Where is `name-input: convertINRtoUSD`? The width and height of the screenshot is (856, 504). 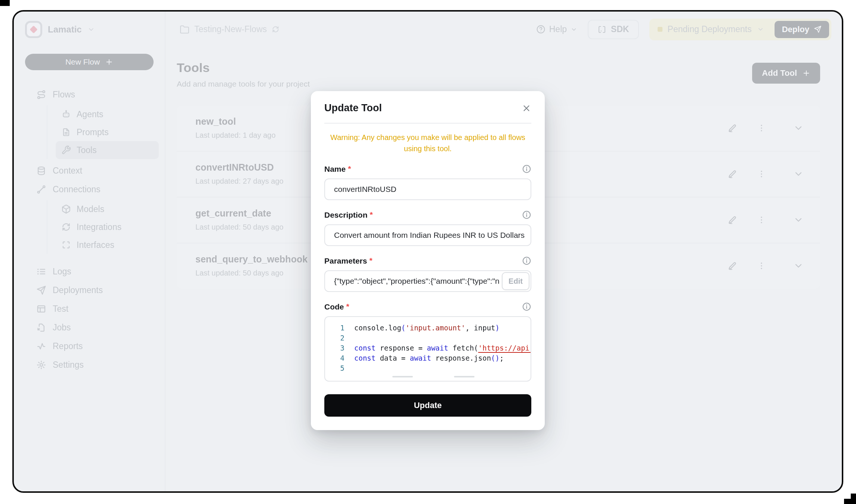
name-input: convertINRtoUSD is located at coordinates (428, 189).